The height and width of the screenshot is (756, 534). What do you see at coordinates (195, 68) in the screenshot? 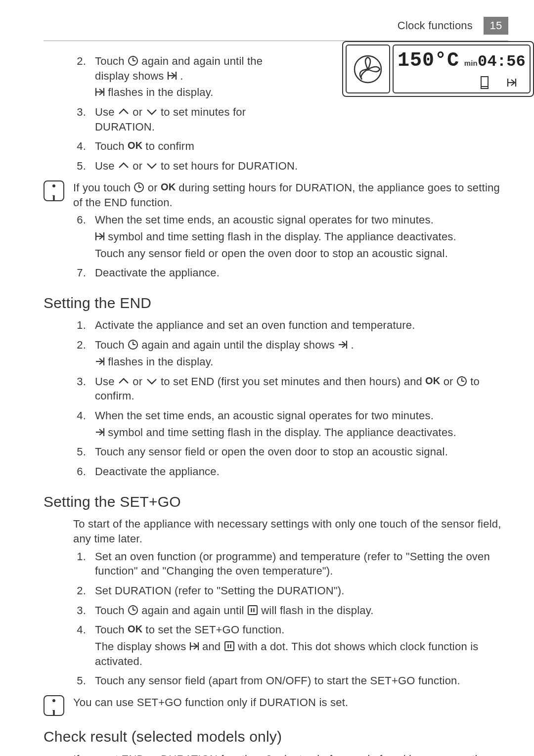
I see `step-2-text: Touch again and again until the display …` at bounding box center [195, 68].